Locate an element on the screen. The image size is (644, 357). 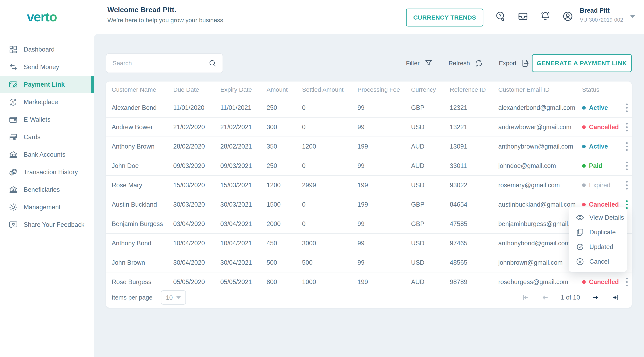
user-menu: Bread Pitt VU-30072019-002 is located at coordinates (602, 15).